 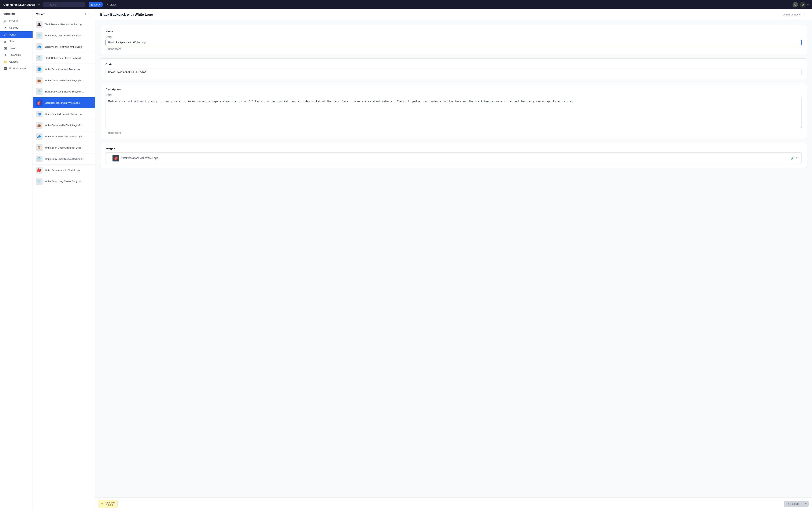 I want to click on image-link-button: 🔗, so click(x=792, y=158).